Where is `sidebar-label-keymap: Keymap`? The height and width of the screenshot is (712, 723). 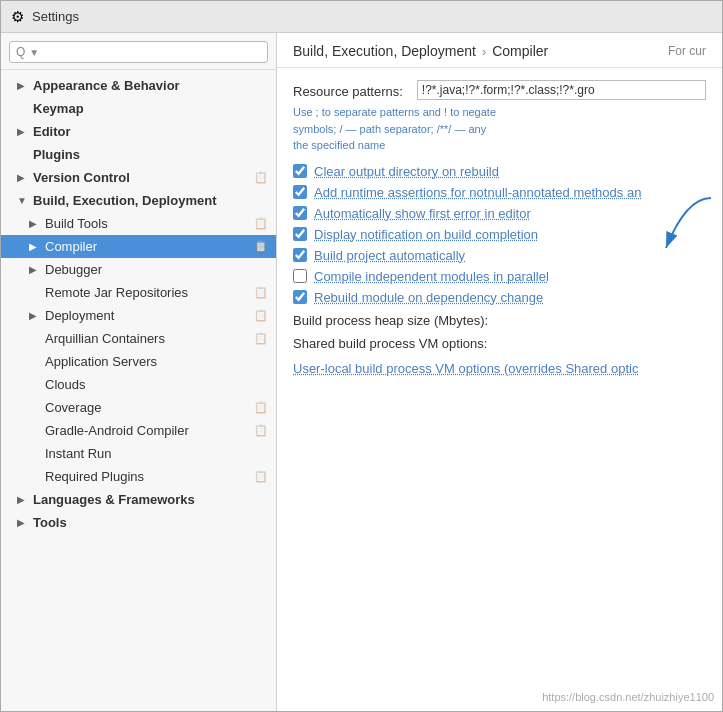 sidebar-label-keymap: Keymap is located at coordinates (150, 108).